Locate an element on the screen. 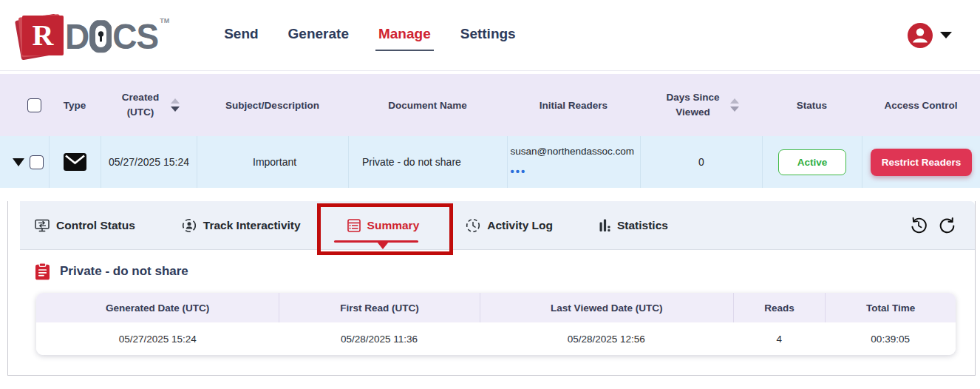  row-expander-icon is located at coordinates (18, 163).